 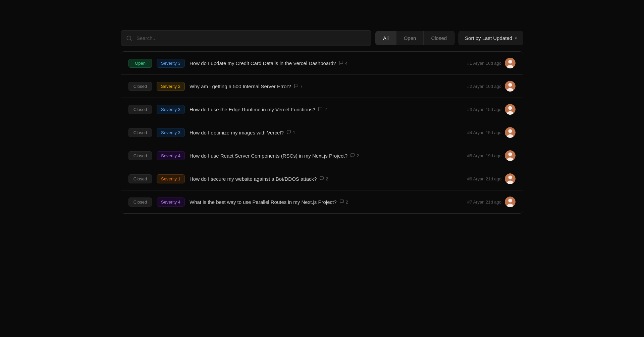 I want to click on issue-meta: #6 Aryan 21d ago, so click(x=479, y=179).